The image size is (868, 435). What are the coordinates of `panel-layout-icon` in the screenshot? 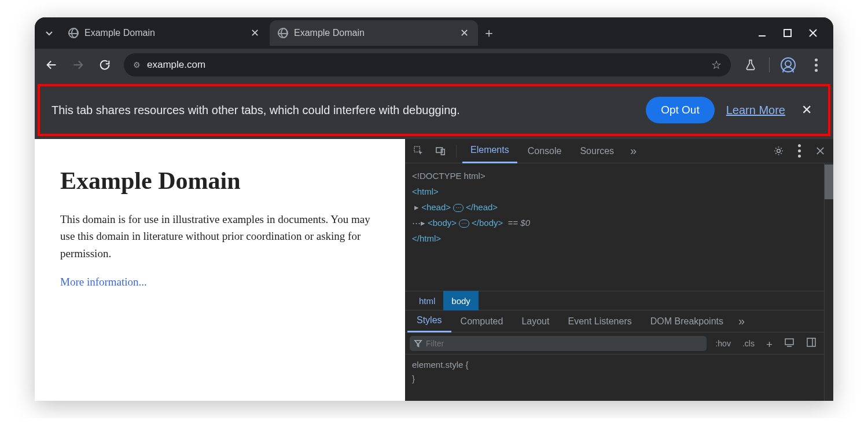 It's located at (811, 343).